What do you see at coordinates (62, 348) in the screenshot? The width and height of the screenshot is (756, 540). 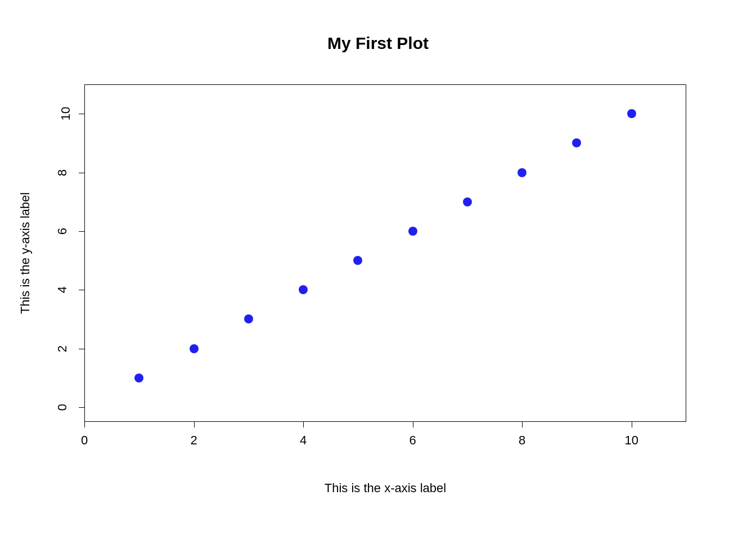 I see `y-tick-label: 2` at bounding box center [62, 348].